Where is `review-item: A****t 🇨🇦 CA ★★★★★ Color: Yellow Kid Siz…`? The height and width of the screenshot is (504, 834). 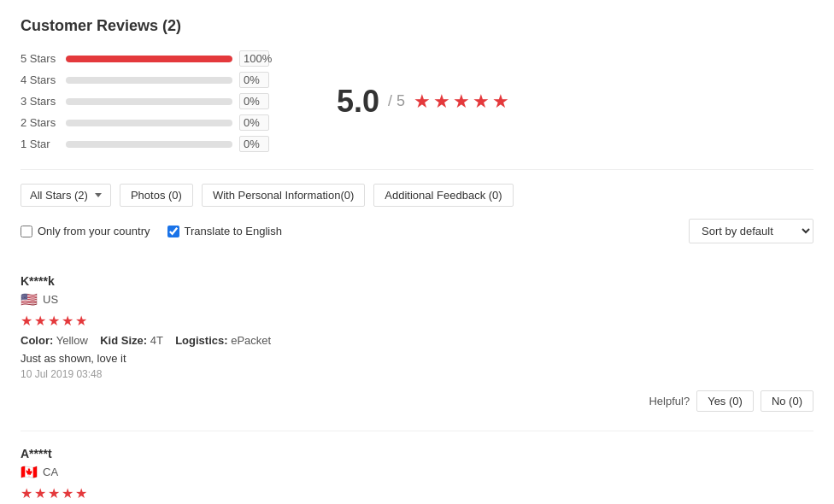
review-item: A****t 🇨🇦 CA ★★★★★ Color: Yellow Kid Siz… is located at coordinates (417, 468).